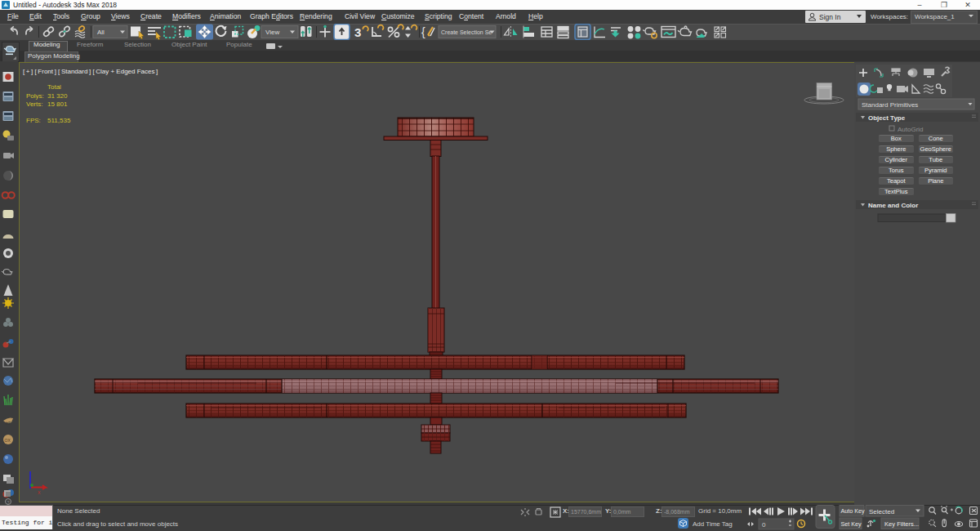  What do you see at coordinates (893, 206) in the screenshot?
I see `svg-text: Name and Color` at bounding box center [893, 206].